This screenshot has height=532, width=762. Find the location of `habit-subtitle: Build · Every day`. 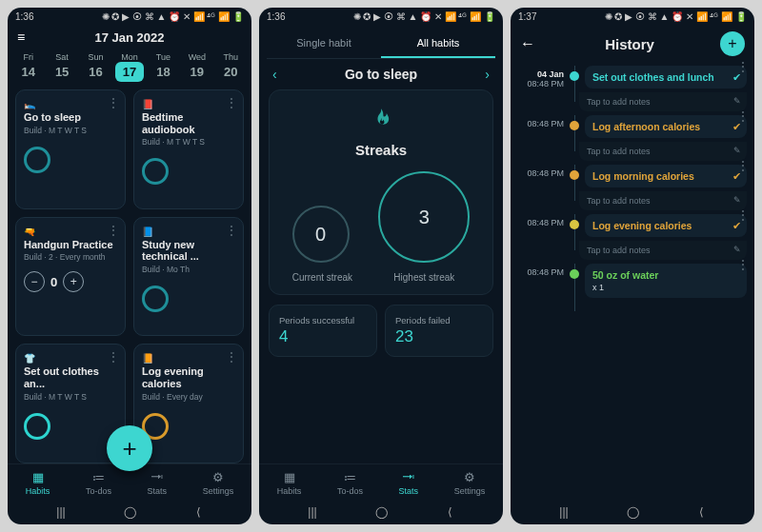

habit-subtitle: Build · Every day is located at coordinates (189, 397).